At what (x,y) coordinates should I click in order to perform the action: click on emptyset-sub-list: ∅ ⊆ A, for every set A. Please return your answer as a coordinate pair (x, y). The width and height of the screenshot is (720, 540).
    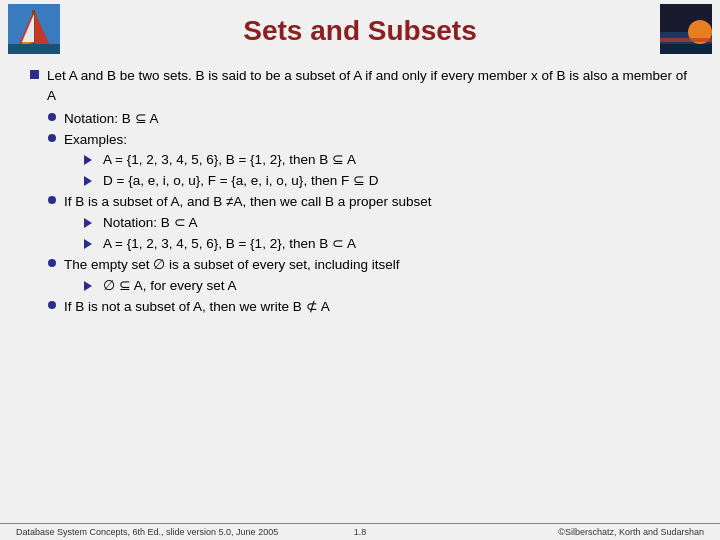
    Looking at the image, I should click on (242, 286).